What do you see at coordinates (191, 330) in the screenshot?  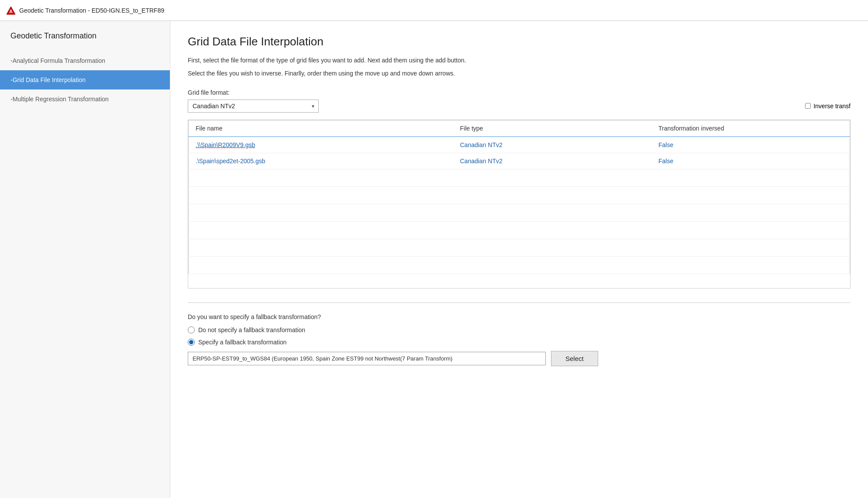 I see `radio-no-fallback` at bounding box center [191, 330].